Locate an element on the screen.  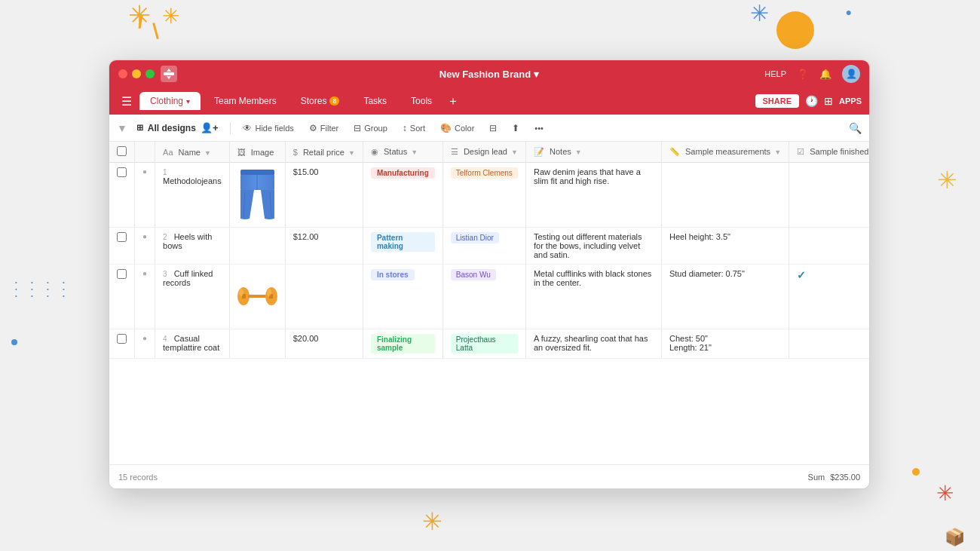
sort-button: ↕ Sort is located at coordinates (414, 128).